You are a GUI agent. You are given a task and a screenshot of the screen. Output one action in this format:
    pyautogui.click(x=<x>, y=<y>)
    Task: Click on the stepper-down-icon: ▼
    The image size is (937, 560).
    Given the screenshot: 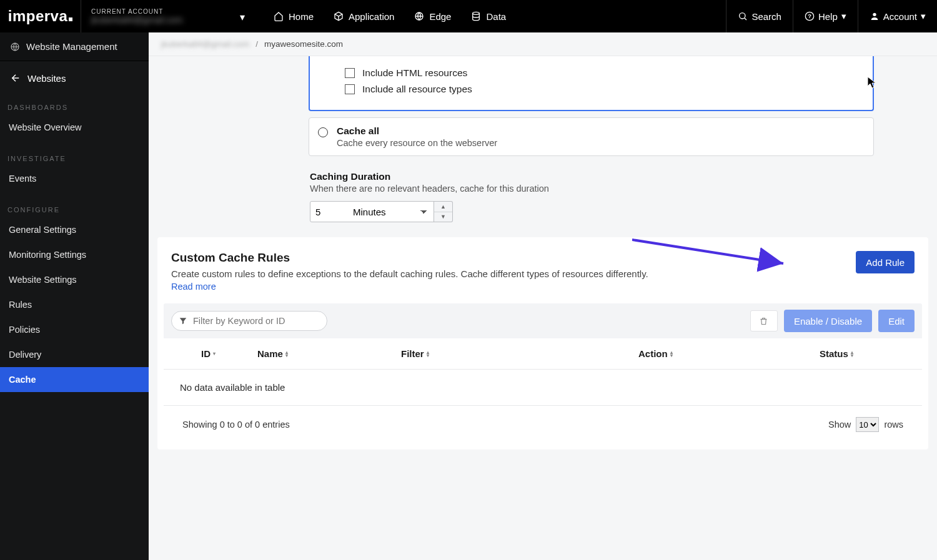 What is the action you would take?
    pyautogui.click(x=444, y=217)
    